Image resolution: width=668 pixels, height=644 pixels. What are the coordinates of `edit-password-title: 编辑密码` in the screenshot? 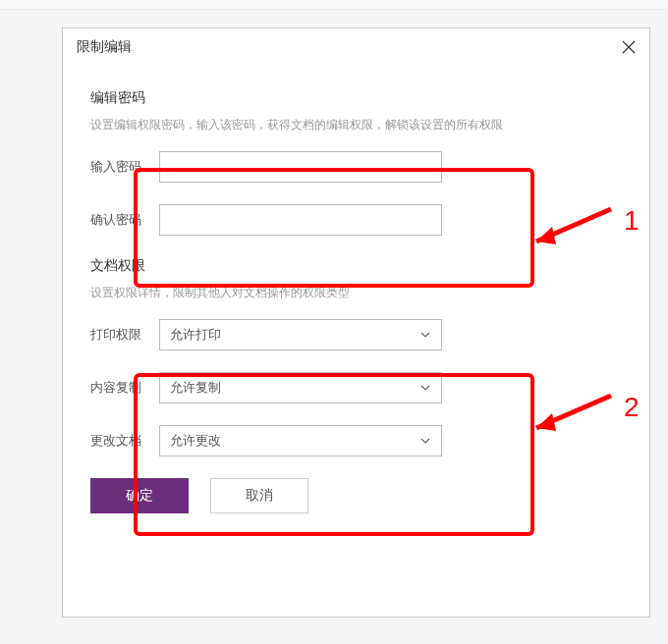 It's located at (356, 98).